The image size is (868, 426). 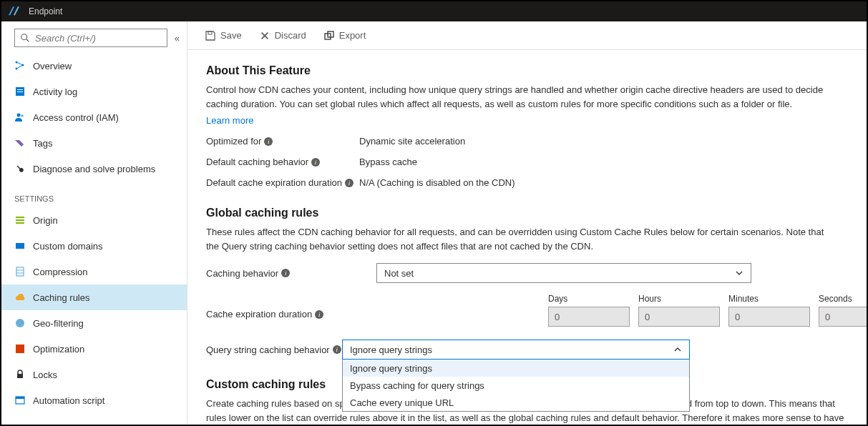 What do you see at coordinates (265, 36) in the screenshot?
I see `discard-icon` at bounding box center [265, 36].